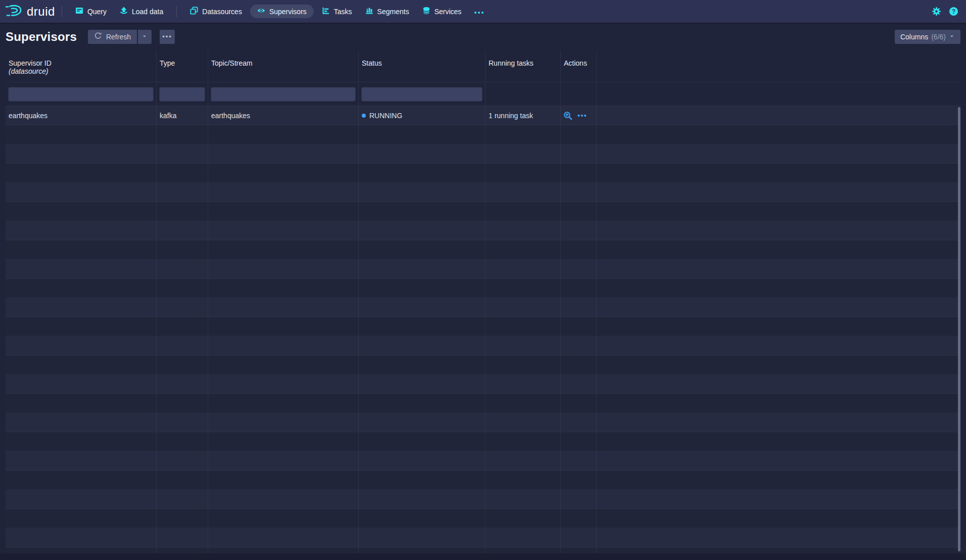 The height and width of the screenshot is (560, 966). I want to click on settings-gear-icon, so click(937, 11).